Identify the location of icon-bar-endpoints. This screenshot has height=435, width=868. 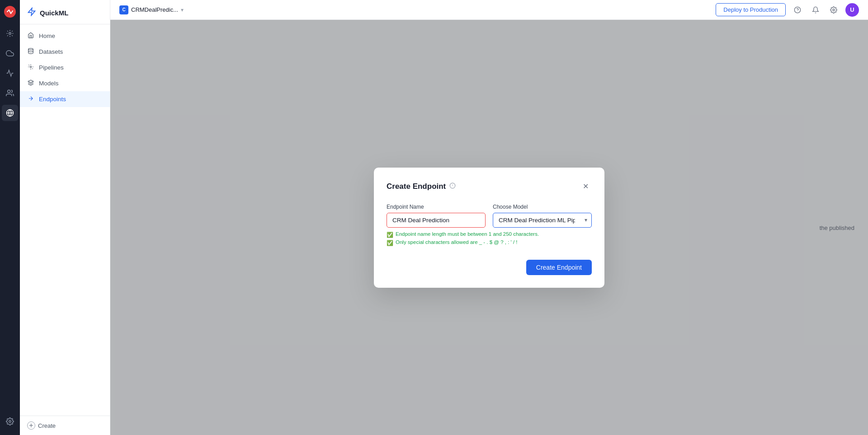
(10, 113).